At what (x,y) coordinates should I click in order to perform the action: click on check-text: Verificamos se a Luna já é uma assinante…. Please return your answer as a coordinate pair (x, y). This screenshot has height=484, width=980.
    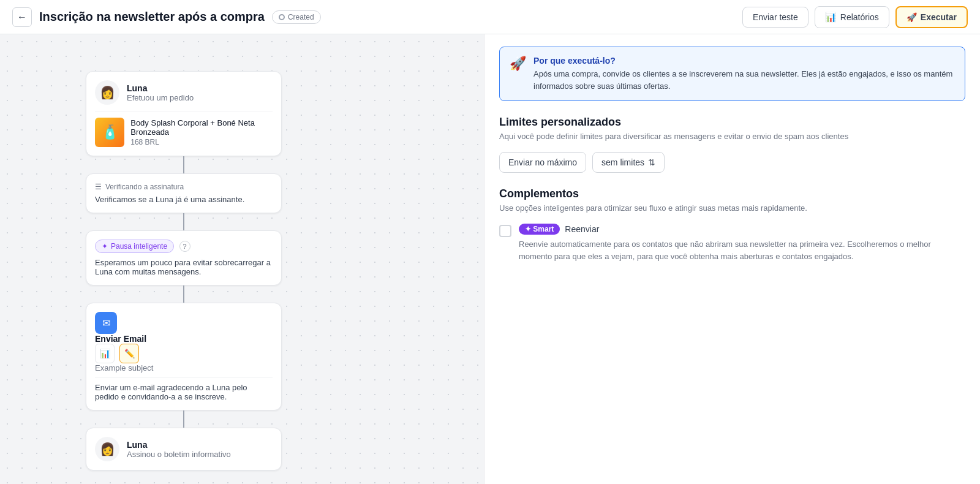
    Looking at the image, I should click on (184, 200).